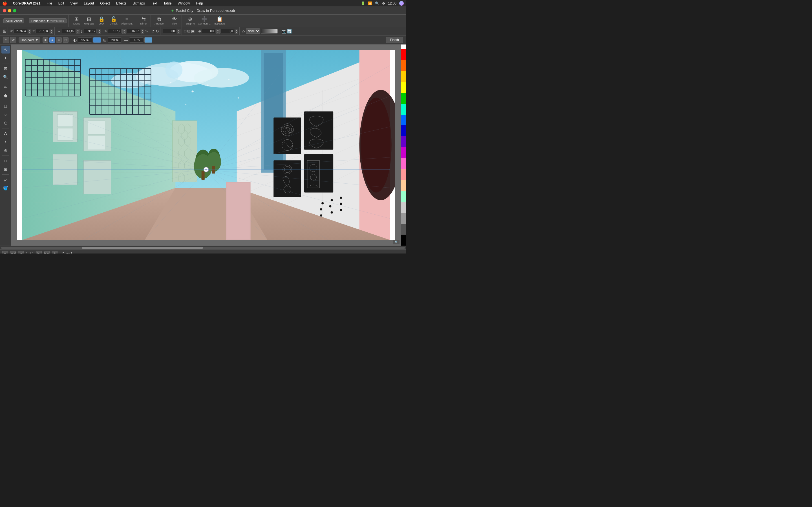 The image size is (812, 507). I want to click on pctw-down-btn: ▼, so click(124, 33).